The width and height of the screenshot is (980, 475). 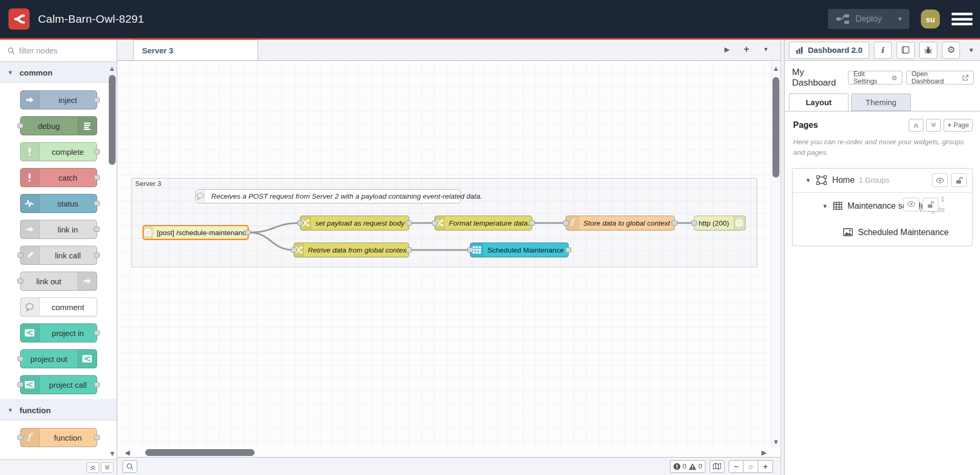 What do you see at coordinates (59, 437) in the screenshot?
I see `palette-node-function: f function` at bounding box center [59, 437].